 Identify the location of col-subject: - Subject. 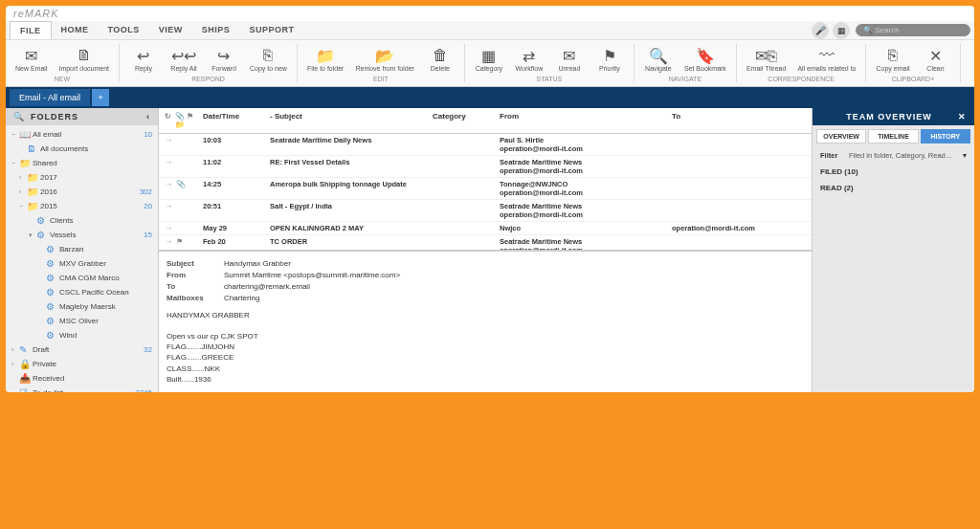
(351, 121).